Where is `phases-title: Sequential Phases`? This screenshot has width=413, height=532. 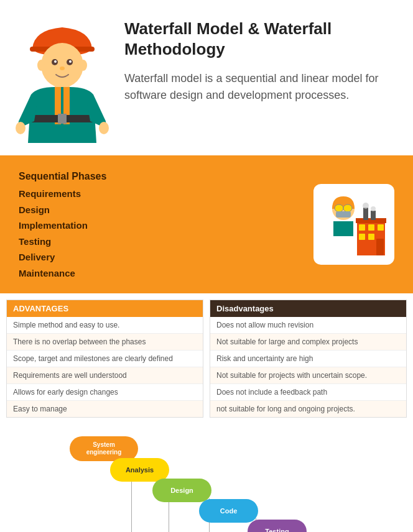
phases-title: Sequential Phases is located at coordinates (160, 177).